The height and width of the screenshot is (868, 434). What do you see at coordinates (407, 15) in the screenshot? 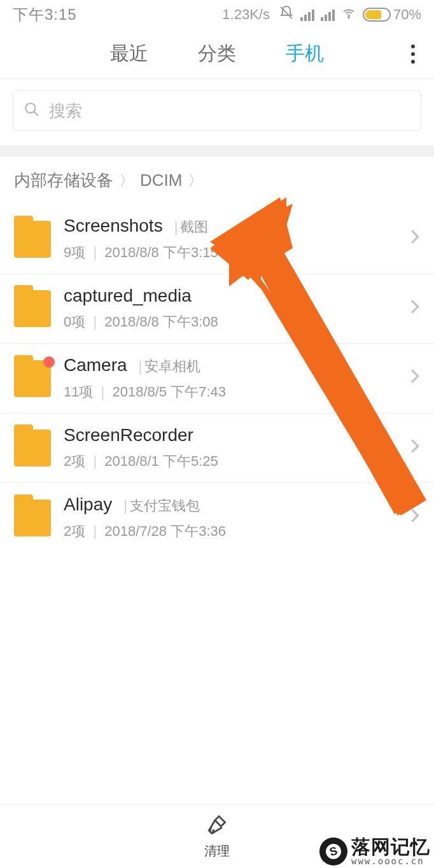
I see `battery-percent: 70%` at bounding box center [407, 15].